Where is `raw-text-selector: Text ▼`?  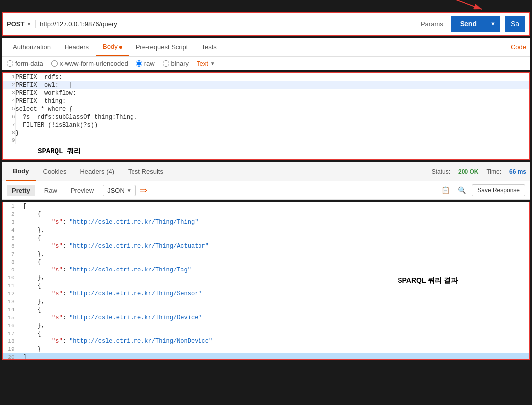 raw-text-selector: Text ▼ is located at coordinates (206, 64).